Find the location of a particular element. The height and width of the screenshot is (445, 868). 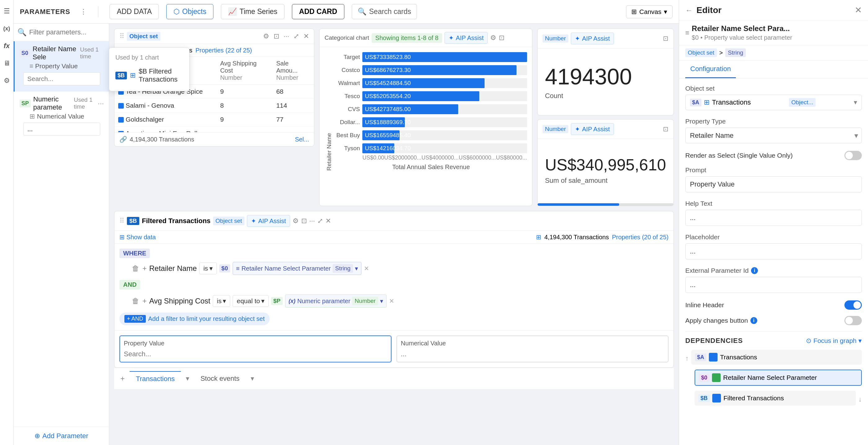

canvas-button: ⊞ Canvas ▾ is located at coordinates (649, 12).